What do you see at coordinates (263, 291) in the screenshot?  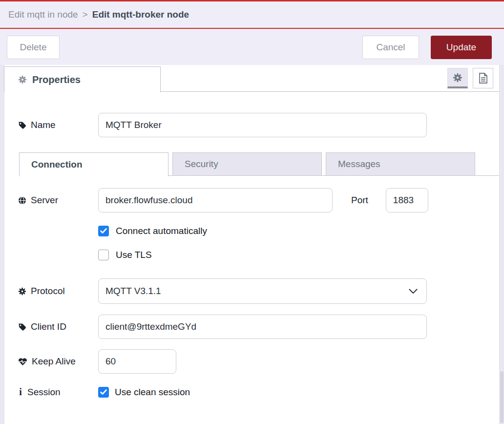 I see `protocol-select: MQTT V3.1.1` at bounding box center [263, 291].